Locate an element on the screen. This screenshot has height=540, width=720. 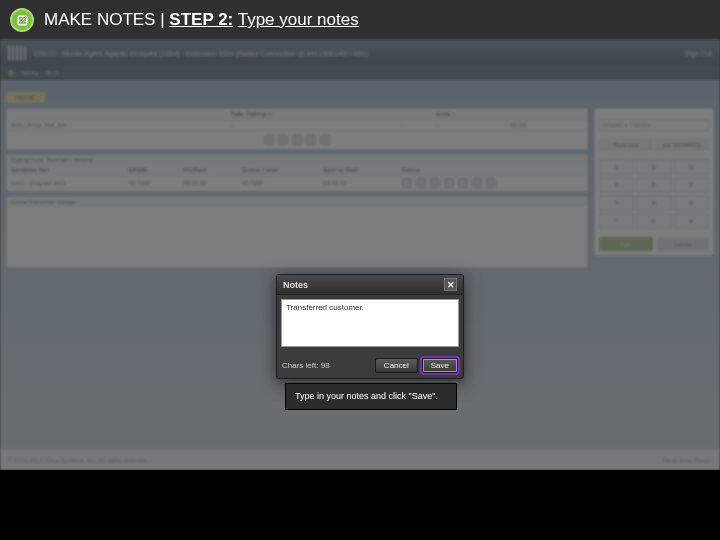
instruction-title: MAKE NOTES is located at coordinates (100, 20).